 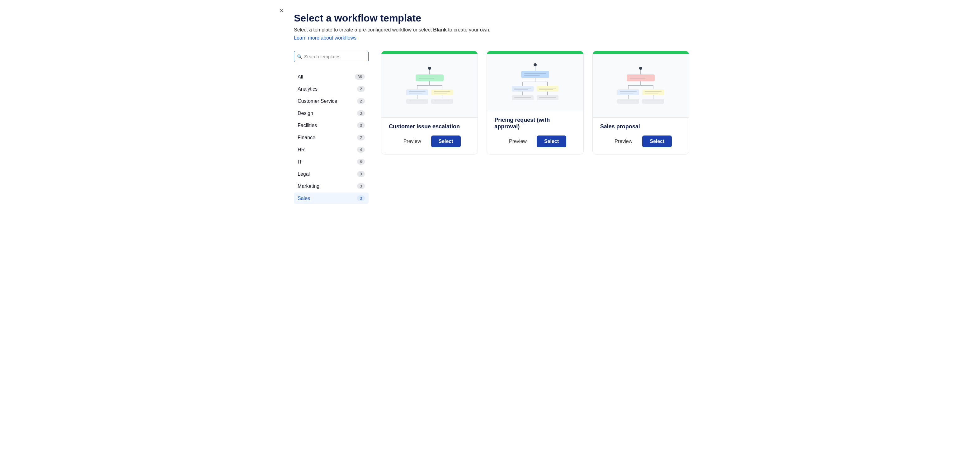 I want to click on category-list: All 36 Analytics 2 Customer Service 2 De…, so click(x=331, y=138).